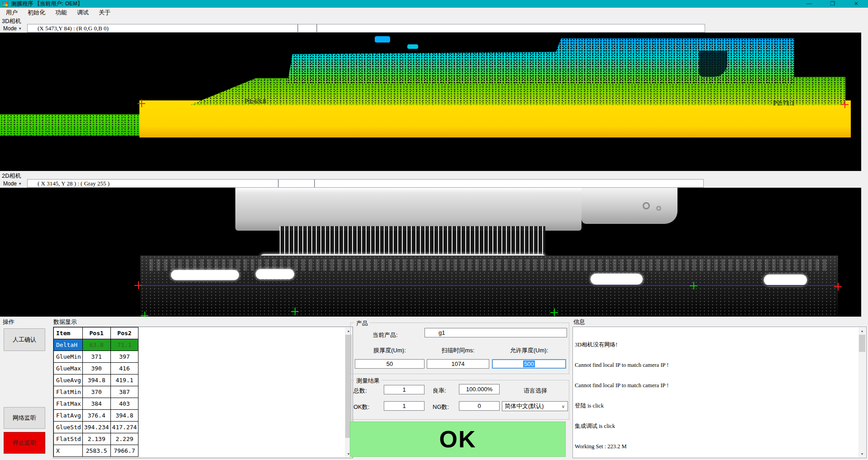  Describe the element at coordinates (296, 184) in the screenshot. I see `cam2d-status-spacer` at that location.